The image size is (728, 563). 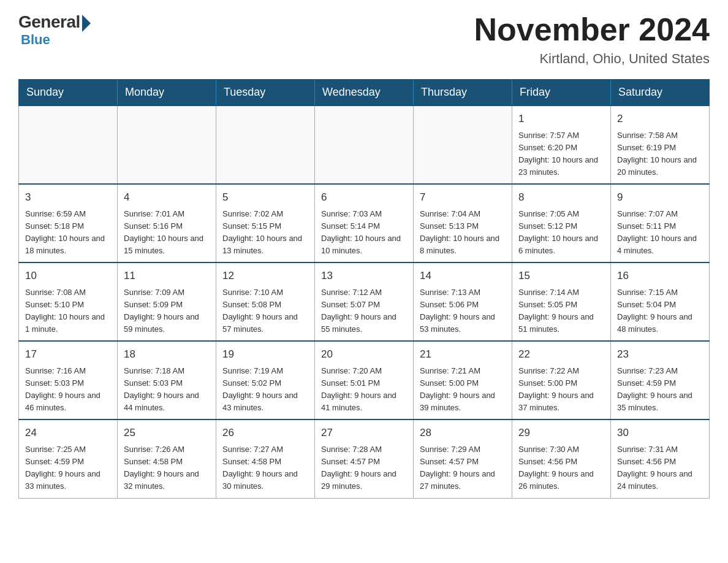 What do you see at coordinates (364, 302) in the screenshot?
I see `calendar-week-row: 10Sunrise: 7:08 AM Sunset: 5:10 PM Dayli…` at bounding box center [364, 302].